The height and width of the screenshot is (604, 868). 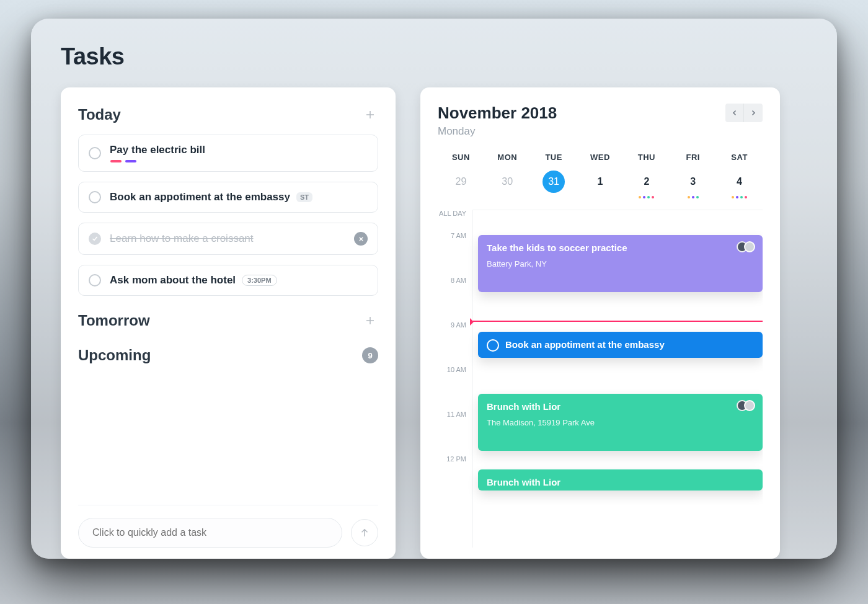 What do you see at coordinates (228, 321) in the screenshot?
I see `section-header-tomorrow: Tomorrow` at bounding box center [228, 321].